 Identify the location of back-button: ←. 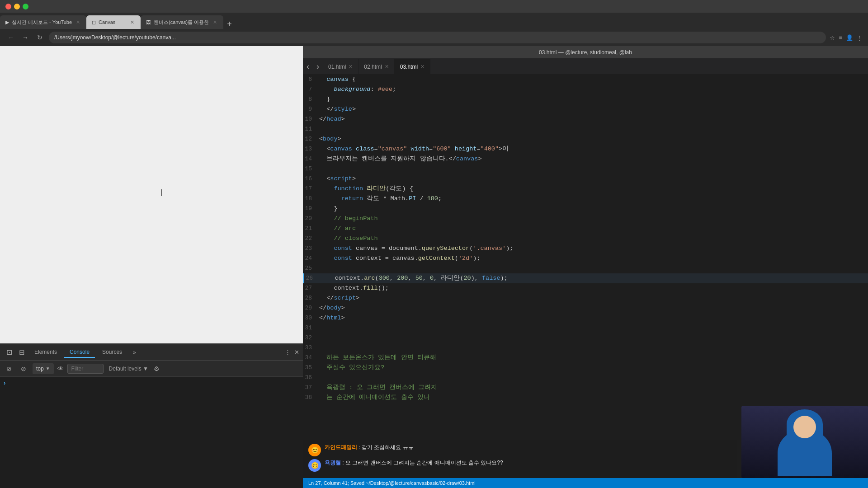
(11, 38).